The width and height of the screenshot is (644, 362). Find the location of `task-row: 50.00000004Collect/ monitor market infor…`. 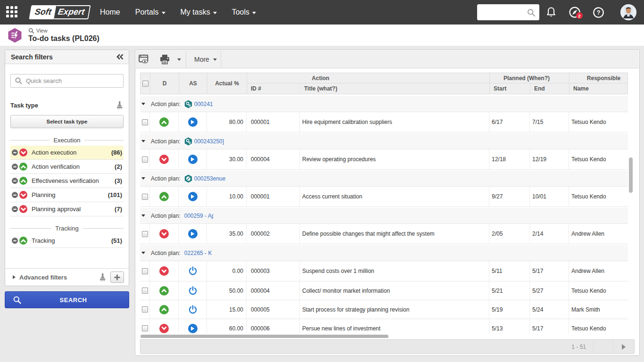

task-row: 50.00000004Collect/ monitor market infor… is located at coordinates (384, 291).